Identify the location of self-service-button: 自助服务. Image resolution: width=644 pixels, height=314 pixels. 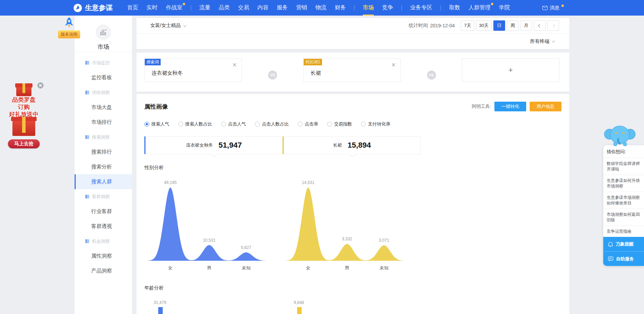
(624, 259).